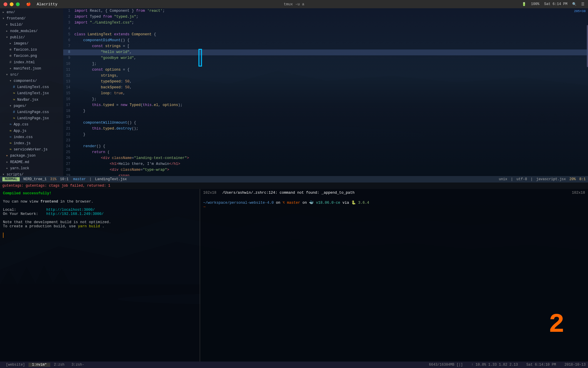 This screenshot has width=588, height=368. I want to click on tree-item-manifest-json: ✦ manifest.json, so click(32, 69).